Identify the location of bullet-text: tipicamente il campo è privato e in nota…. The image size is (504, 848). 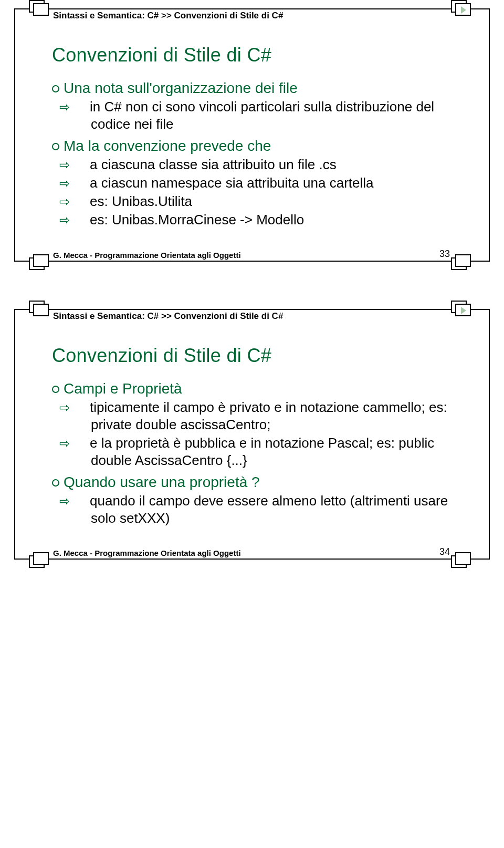
(269, 416).